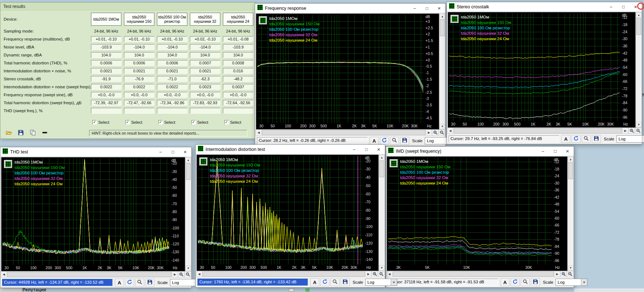 The image size is (644, 292). What do you see at coordinates (96, 152) in the screenshot?
I see `titlebar: THD test–□×` at bounding box center [96, 152].